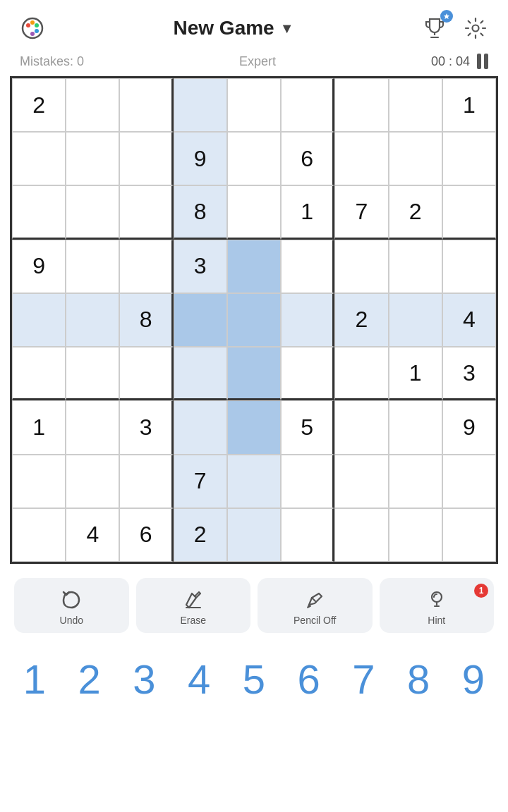 The height and width of the screenshot is (812, 508). What do you see at coordinates (308, 212) in the screenshot?
I see `cell-2-5: 1` at bounding box center [308, 212].